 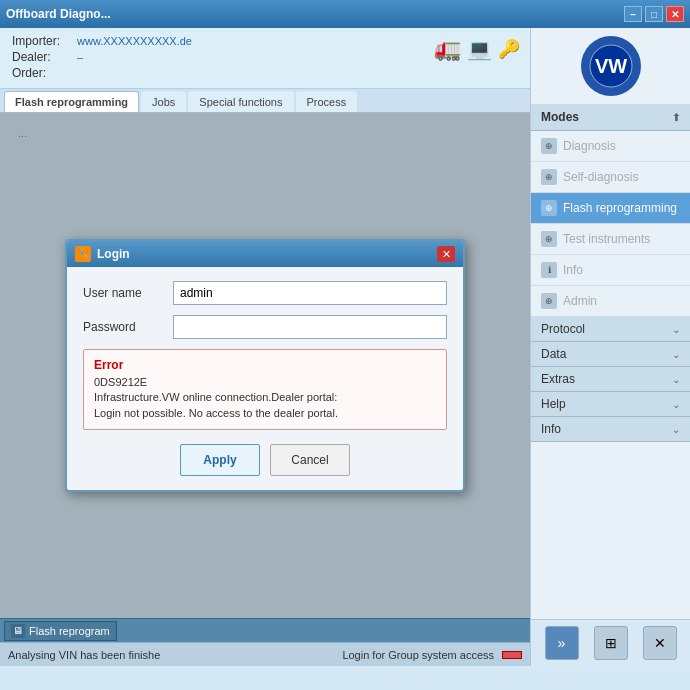 I want to click on info-icon: ℹ, so click(x=549, y=270).